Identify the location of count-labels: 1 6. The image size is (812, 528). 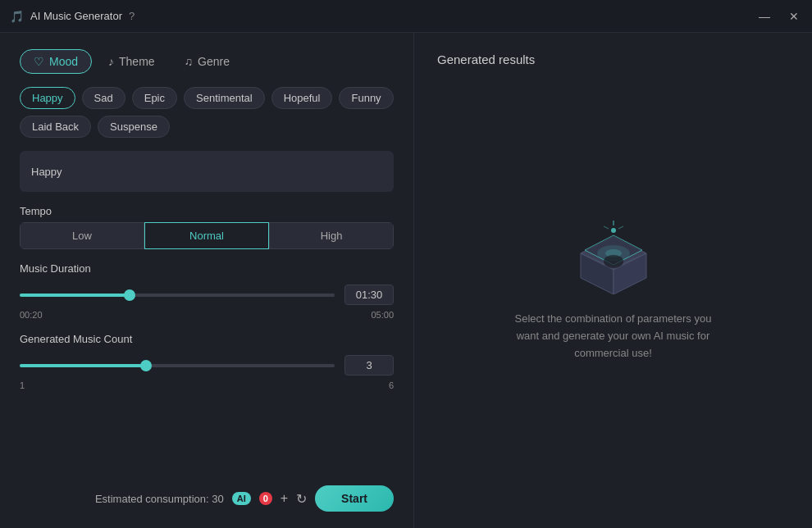
(207, 385).